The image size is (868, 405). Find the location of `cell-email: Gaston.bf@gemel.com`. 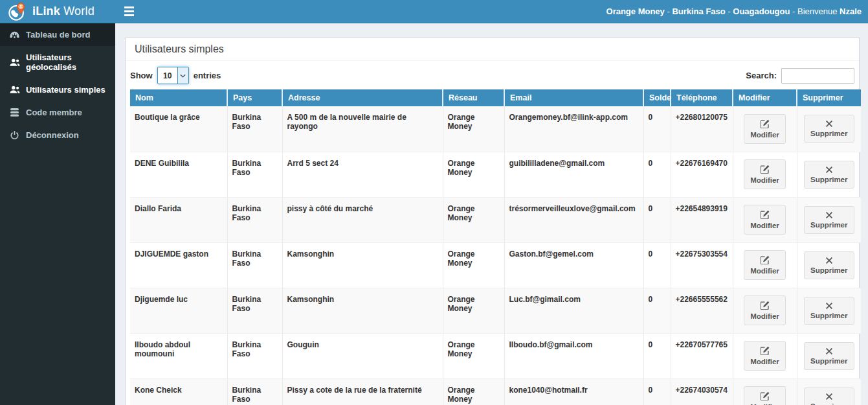

cell-email: Gaston.bf@gemel.com is located at coordinates (573, 265).